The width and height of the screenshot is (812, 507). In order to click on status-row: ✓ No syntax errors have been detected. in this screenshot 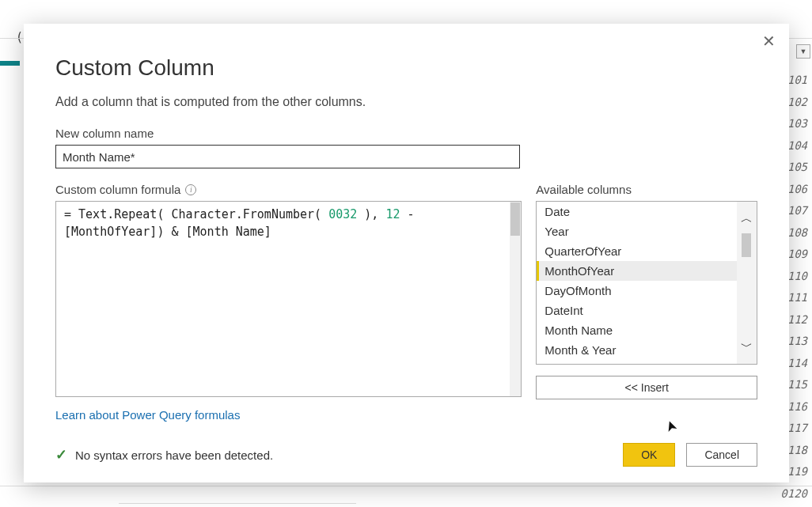, I will do `click(165, 455)`.